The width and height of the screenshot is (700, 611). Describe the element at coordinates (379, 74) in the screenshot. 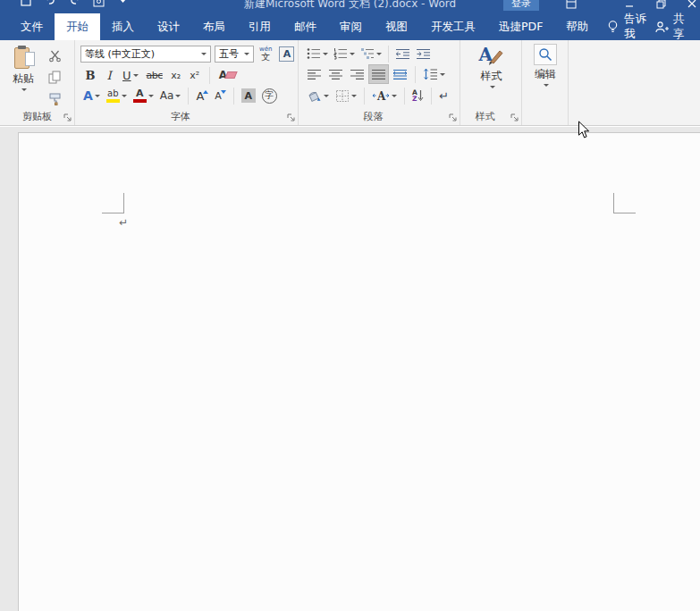

I see `justify-button` at that location.